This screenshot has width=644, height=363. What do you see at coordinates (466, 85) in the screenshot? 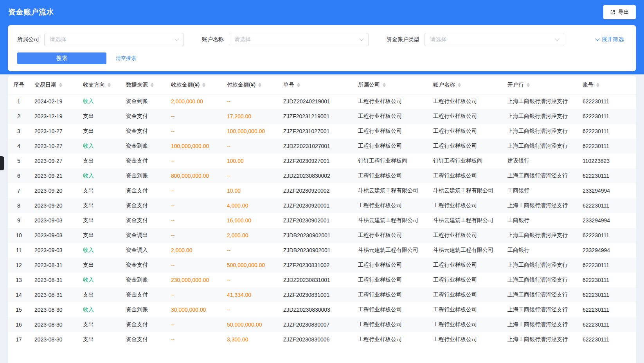
I see `column-header: 账户名称` at bounding box center [466, 85].